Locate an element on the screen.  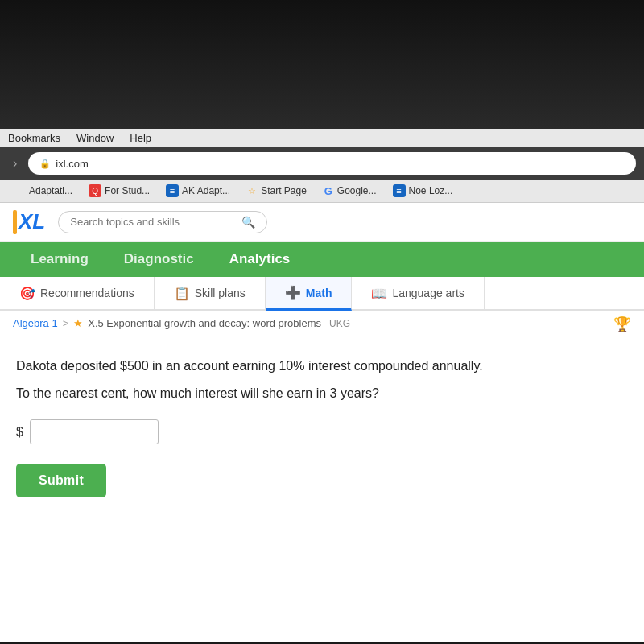
bookmarks-bar: Adaptati... Q For Stud... ≡ AK Adapt... … is located at coordinates (322, 192).